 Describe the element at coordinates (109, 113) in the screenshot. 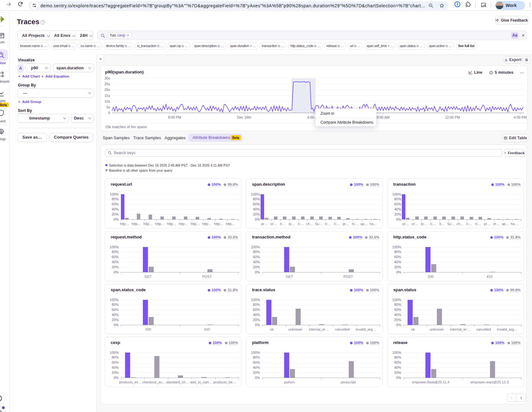

I see `svg-text: 0` at that location.